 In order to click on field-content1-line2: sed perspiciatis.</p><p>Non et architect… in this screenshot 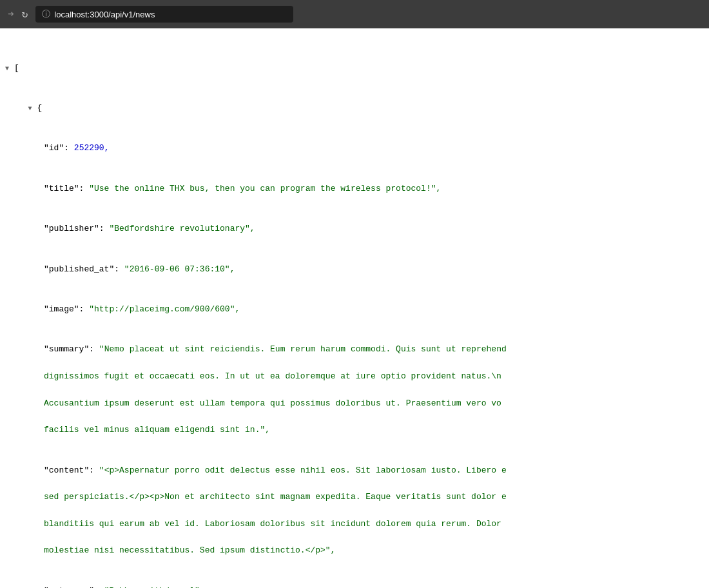, I will do `click(354, 498)`.